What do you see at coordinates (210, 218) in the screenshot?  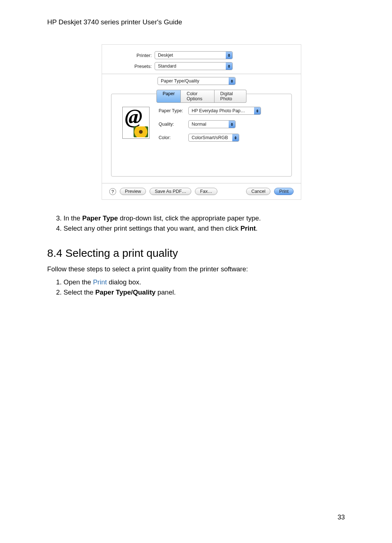 I see `instruction-3: In the Paper Type drop-down list, click …` at bounding box center [210, 218].